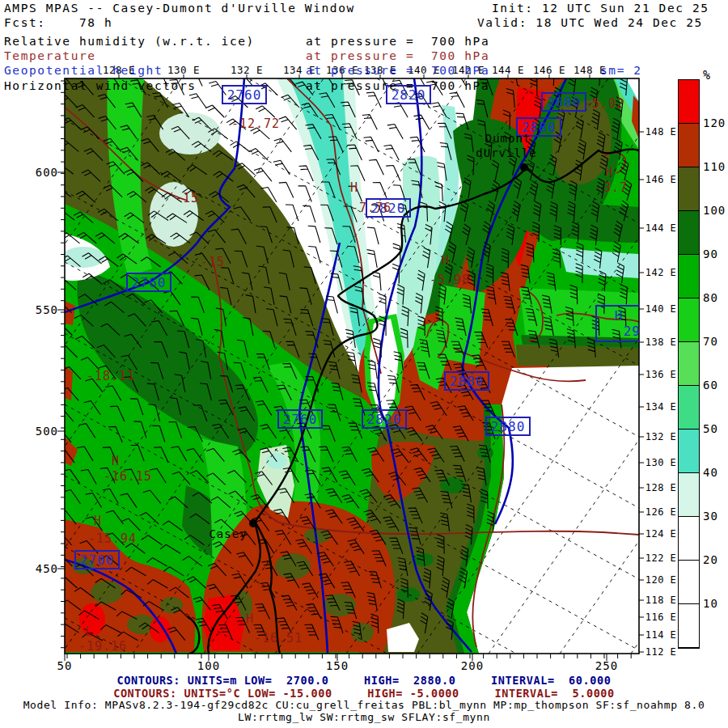  I want to click on station-label-casey: Casey, so click(228, 534).